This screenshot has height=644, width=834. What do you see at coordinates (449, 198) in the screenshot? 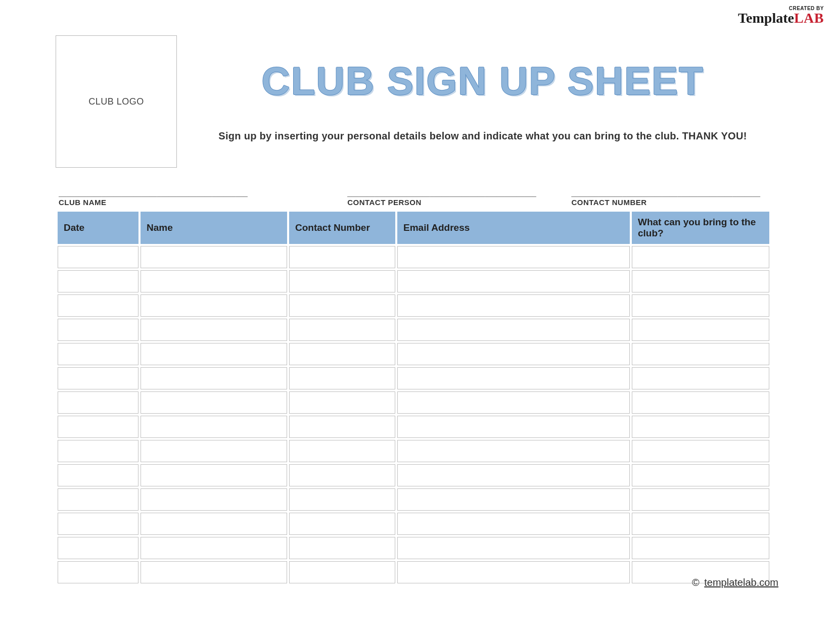
I see `contact-person-field: ________________________________________…` at bounding box center [449, 198].